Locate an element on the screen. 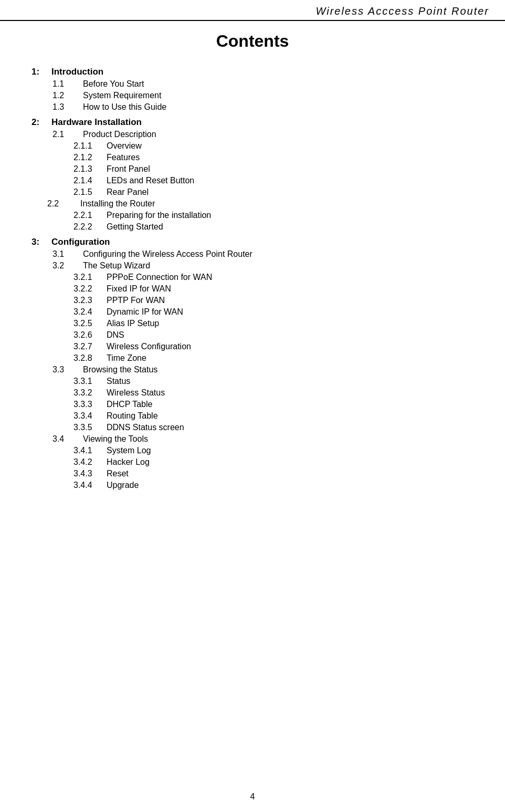 This screenshot has height=812, width=505. item-2-1-3: 2.1.3 Front Panel is located at coordinates (252, 169).